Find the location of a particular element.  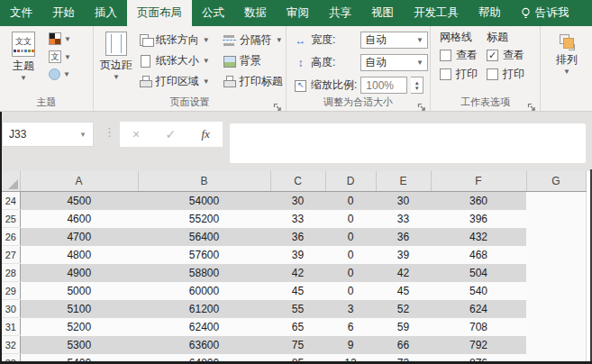

cell-B32: 63600 is located at coordinates (204, 345).